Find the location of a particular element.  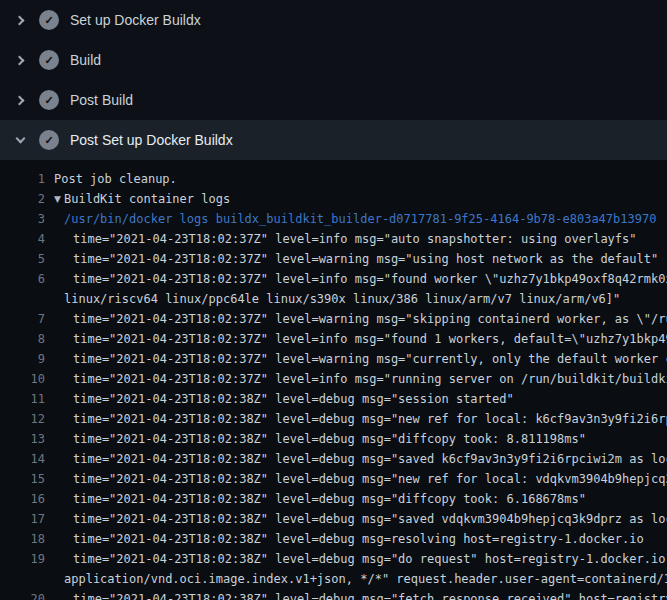

step-label: Post Build is located at coordinates (102, 100).